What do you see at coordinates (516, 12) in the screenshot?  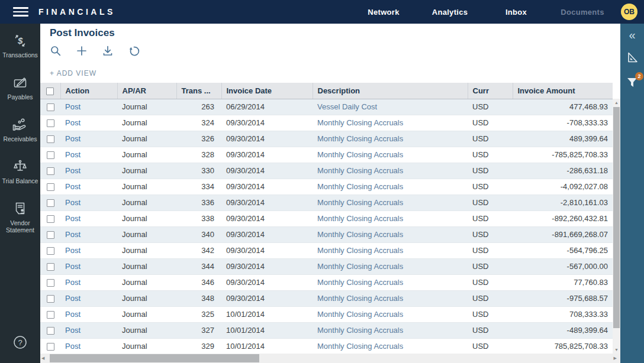 I see `nav-item-inbox: Inbox` at bounding box center [516, 12].